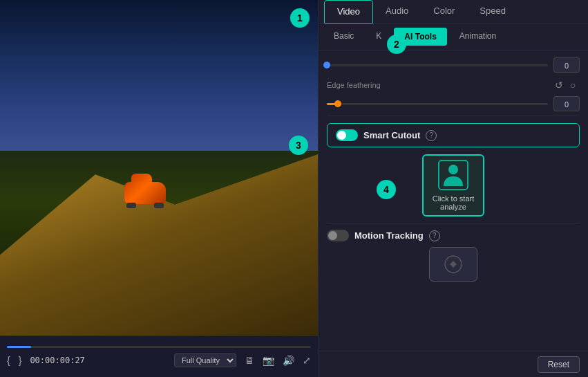 The height and width of the screenshot is (377, 588). Describe the element at coordinates (558, 365) in the screenshot. I see `reset-button: Reset` at that location.